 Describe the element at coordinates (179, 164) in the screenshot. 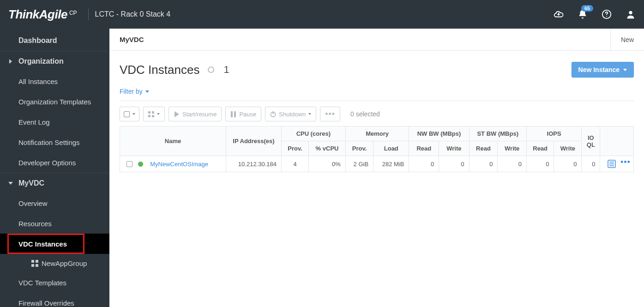

I see `instance-name-link: MyNewCentOSImage` at that location.